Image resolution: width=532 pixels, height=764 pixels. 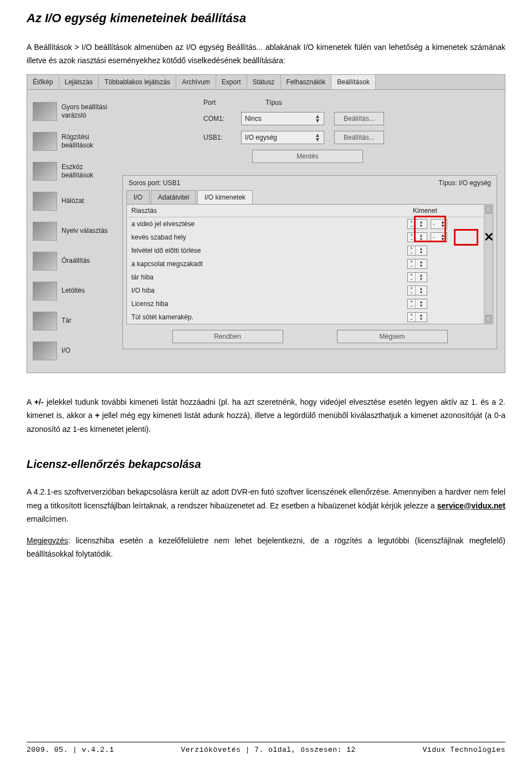 What do you see at coordinates (138, 197) in the screenshot?
I see `inner-tab: I/O` at bounding box center [138, 197].